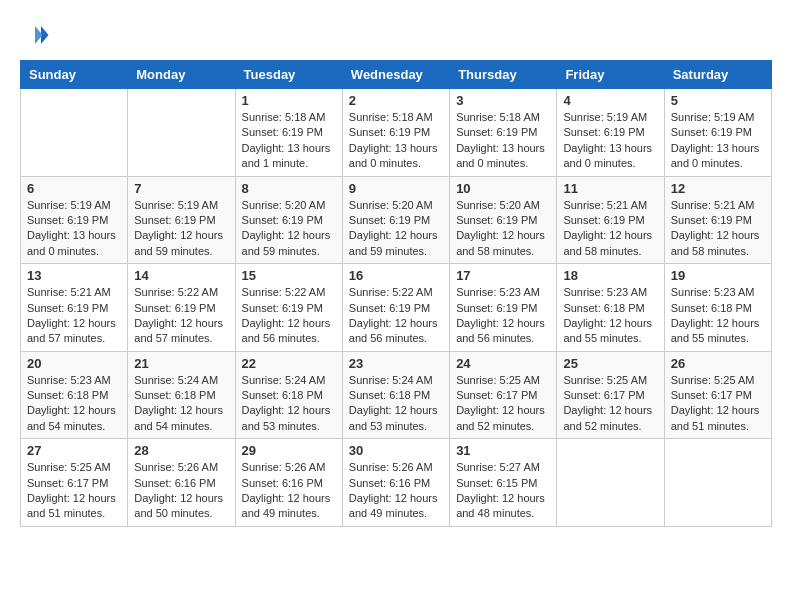  Describe the element at coordinates (396, 220) in the screenshot. I see `calendar-week-row: 6Sunrise: 5:19 AM Sunset: 6:19 PM Daylig…` at that location.